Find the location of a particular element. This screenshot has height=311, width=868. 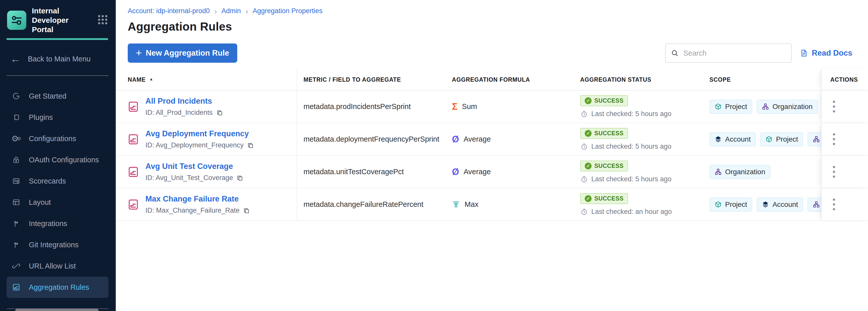

column-header-scope: SCOPE is located at coordinates (765, 80).